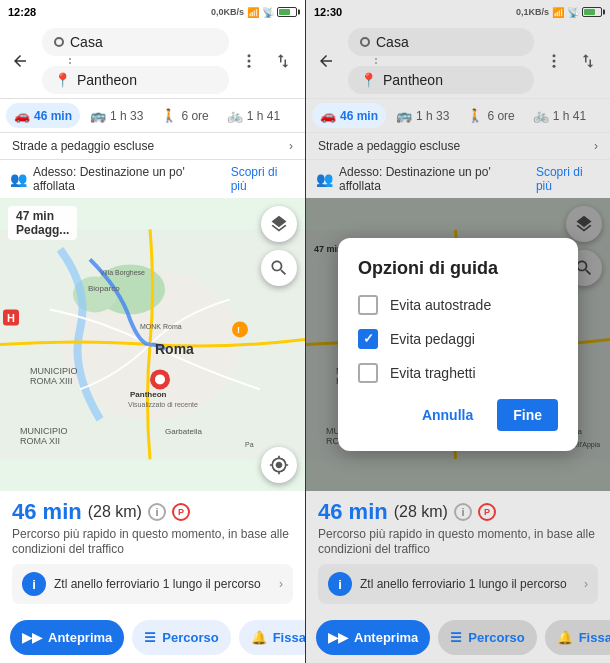 The image size is (610, 663). Describe the element at coordinates (458, 373) in the screenshot. I see `modal-option-traghetti: Evita traghetti` at that location.